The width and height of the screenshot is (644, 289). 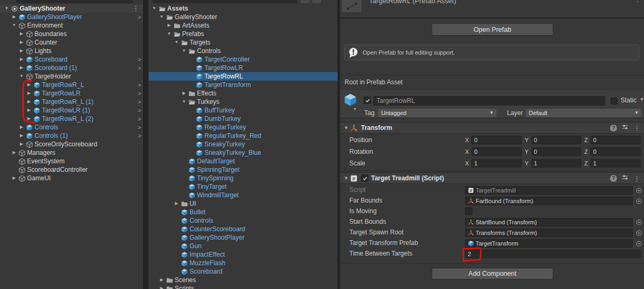 What do you see at coordinates (642, 100) in the screenshot?
I see `static-dropdown-arrow: ▼` at bounding box center [642, 100].